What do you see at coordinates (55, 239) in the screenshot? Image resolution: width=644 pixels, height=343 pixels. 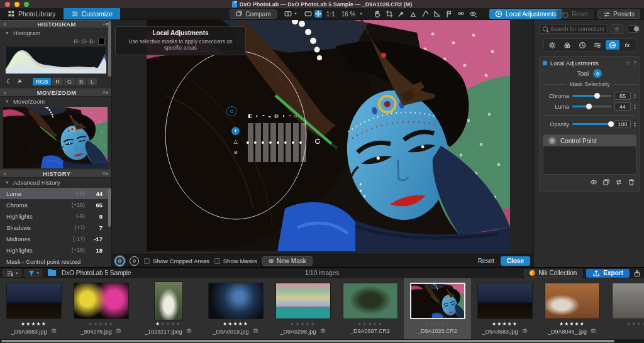 I see `history-item: Midtones (-17) -17` at bounding box center [55, 239].